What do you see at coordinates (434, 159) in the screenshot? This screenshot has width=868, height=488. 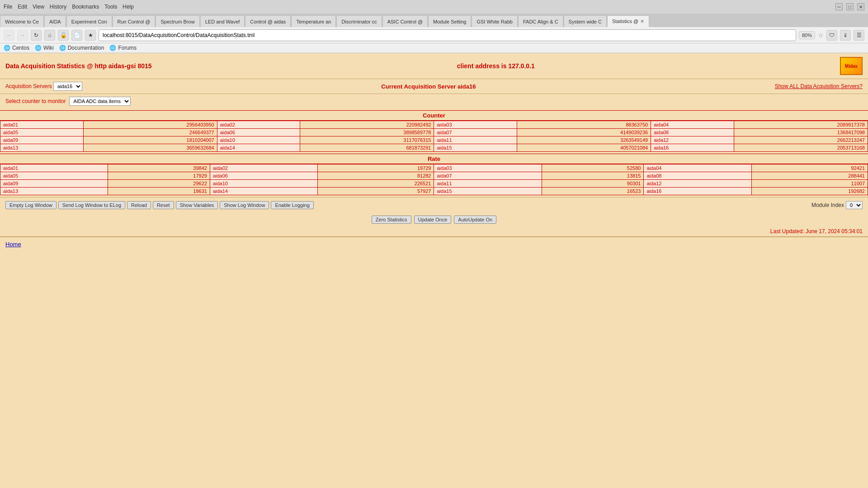 I see `rate-section-header: Rate` at bounding box center [434, 159].